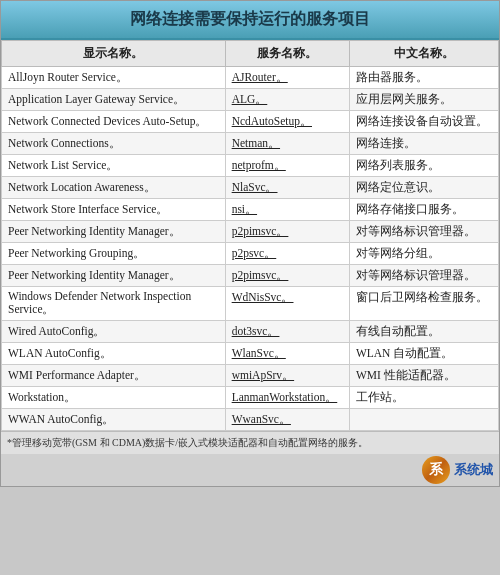  Describe the element at coordinates (287, 78) in the screenshot. I see `table-cell: AJRouter。` at that location.